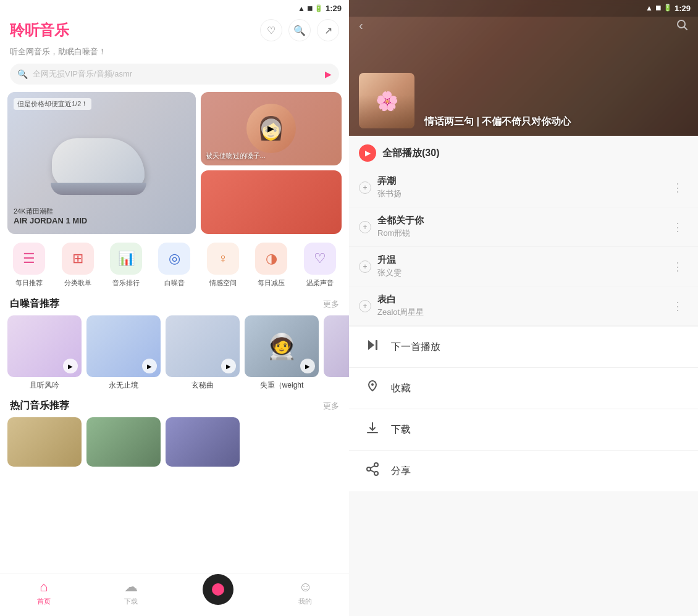 The width and height of the screenshot is (698, 616). I want to click on song-item-4: + 表白 Zealot周星星 ⋮, so click(524, 306).